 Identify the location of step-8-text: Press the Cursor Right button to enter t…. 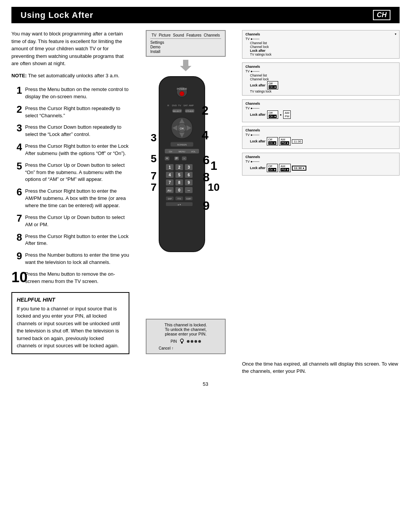
(77, 240).